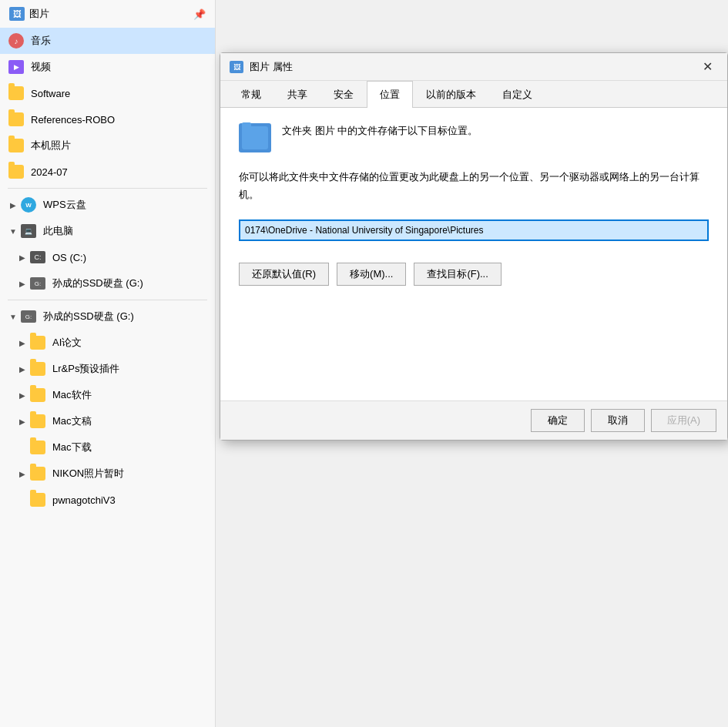 The width and height of the screenshot is (728, 727). I want to click on sidebar-item-label: Lr&Ps预设插件, so click(86, 369).